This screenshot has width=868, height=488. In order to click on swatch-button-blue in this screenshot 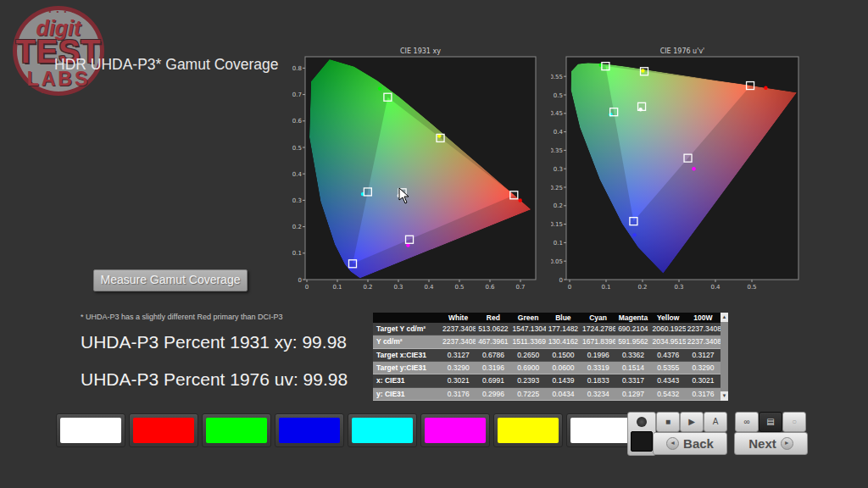, I will do `click(309, 430)`.